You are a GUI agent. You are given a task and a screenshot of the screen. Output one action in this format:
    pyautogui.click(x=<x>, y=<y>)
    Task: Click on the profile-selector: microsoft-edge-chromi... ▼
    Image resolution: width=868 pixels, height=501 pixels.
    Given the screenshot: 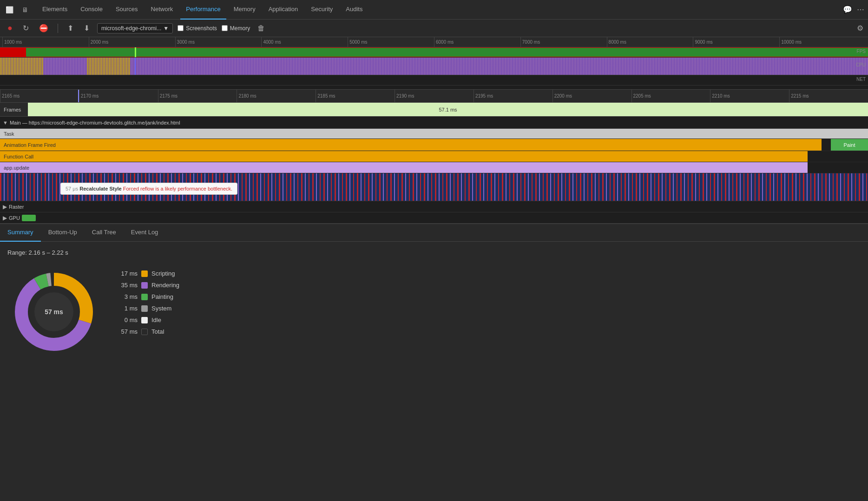 What is the action you would take?
    pyautogui.click(x=135, y=28)
    